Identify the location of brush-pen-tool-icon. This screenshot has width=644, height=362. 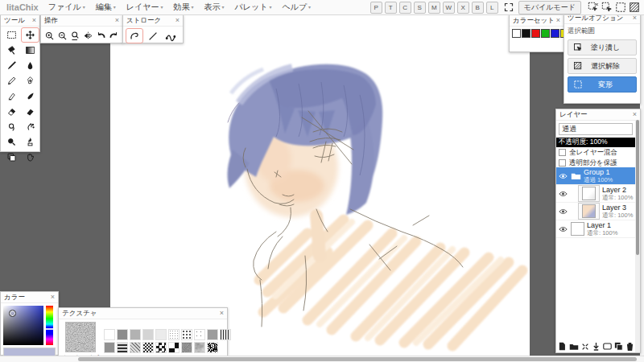
(31, 97).